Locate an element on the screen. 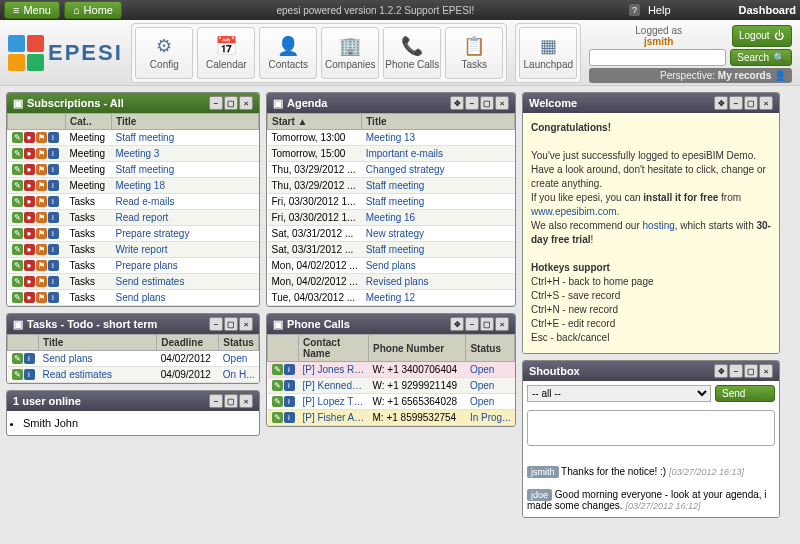 The image size is (800, 544). table-row: ✎i[P] Fisher Andr...M: +1 8599532754In P… is located at coordinates (392, 418).